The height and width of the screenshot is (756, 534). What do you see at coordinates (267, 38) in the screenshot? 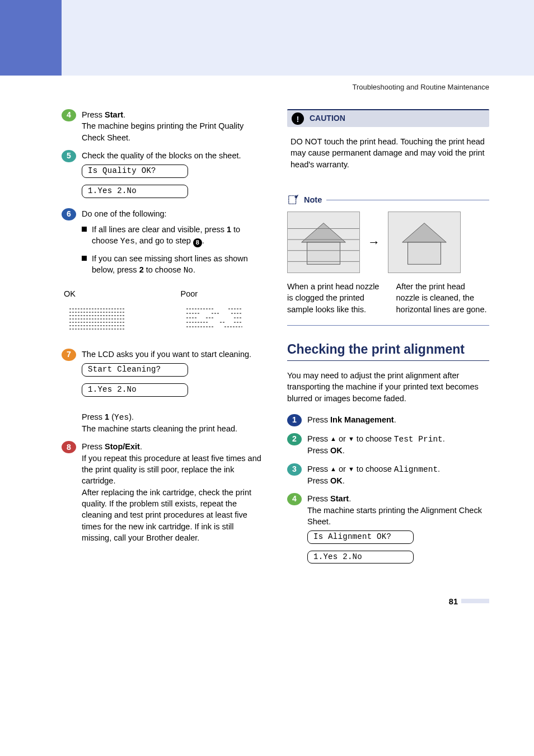
I see `header-bg` at bounding box center [267, 38].